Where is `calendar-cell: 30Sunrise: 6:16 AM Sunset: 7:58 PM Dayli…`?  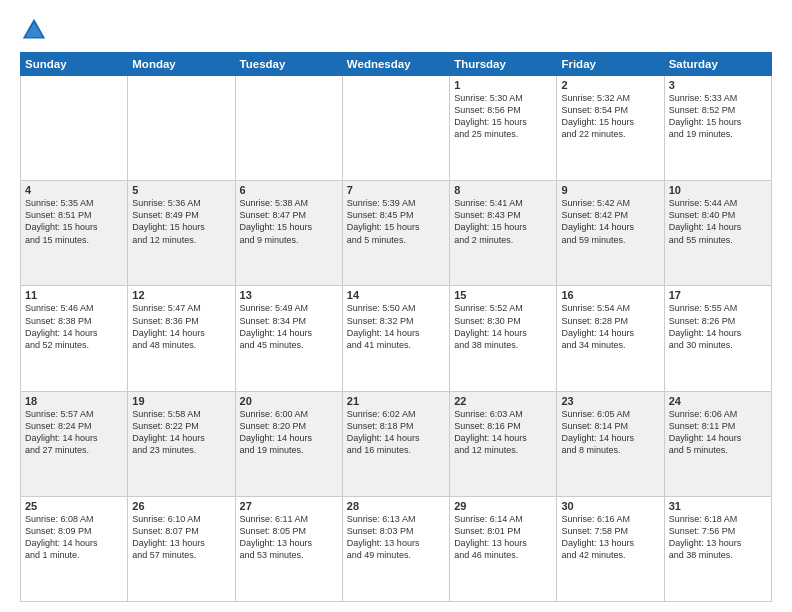
calendar-cell: 30Sunrise: 6:16 AM Sunset: 7:58 PM Dayli… is located at coordinates (610, 548).